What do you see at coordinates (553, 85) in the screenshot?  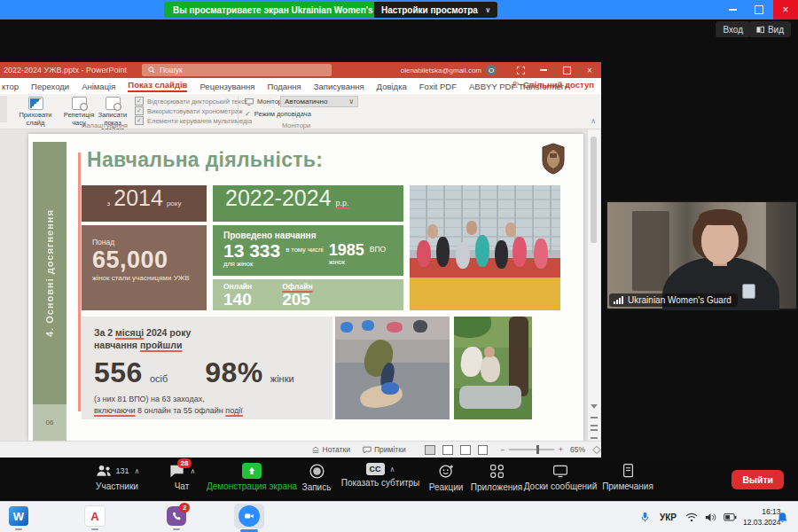 I see `share-access-button: Спільний доступ` at bounding box center [553, 85].